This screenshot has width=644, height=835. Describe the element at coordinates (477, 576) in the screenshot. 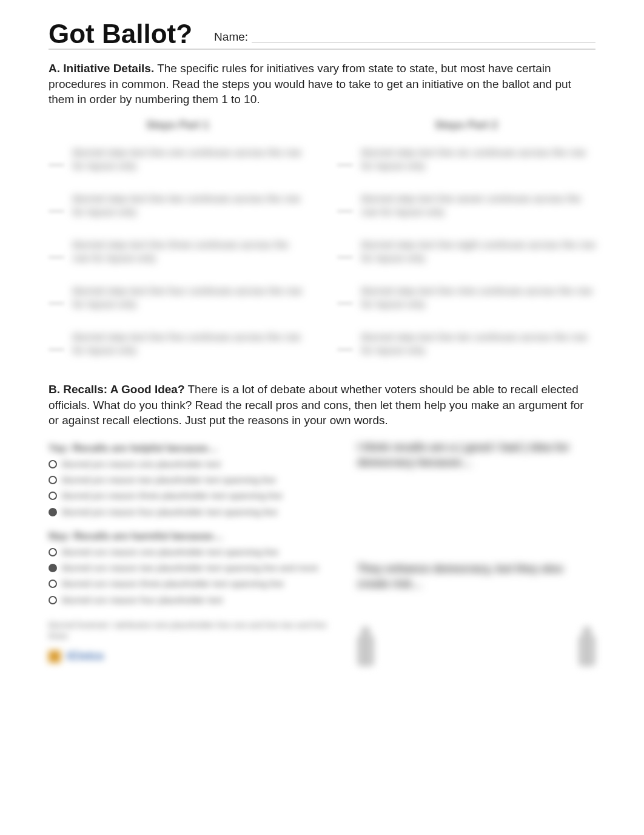

I see `answer-prompt-2: They enhance democracy, but they also cr…` at that location.